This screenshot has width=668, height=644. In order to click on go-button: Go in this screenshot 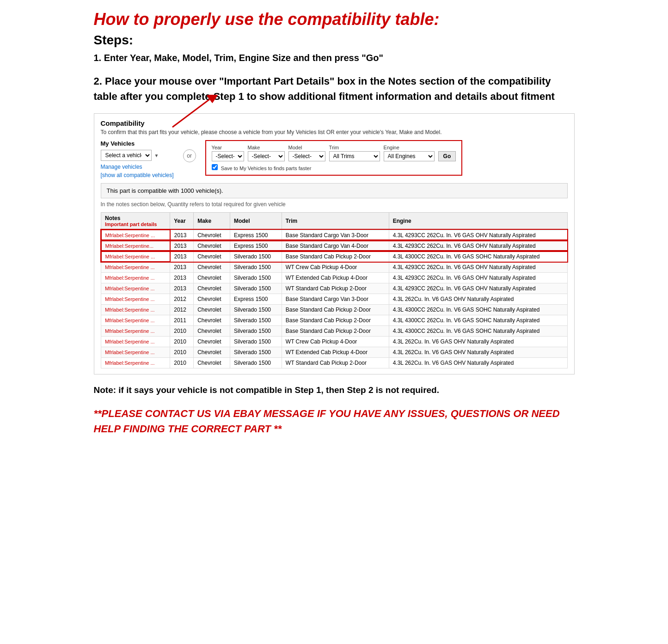, I will do `click(447, 156)`.